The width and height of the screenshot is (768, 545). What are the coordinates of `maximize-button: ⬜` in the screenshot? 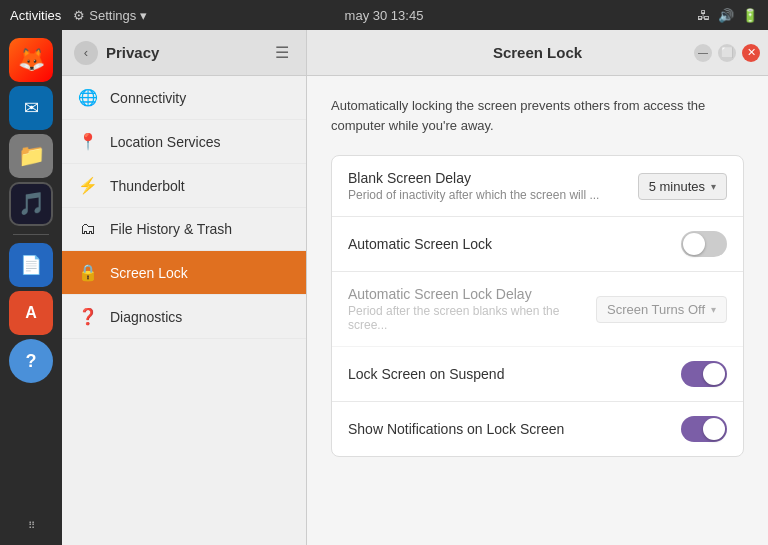 It's located at (727, 53).